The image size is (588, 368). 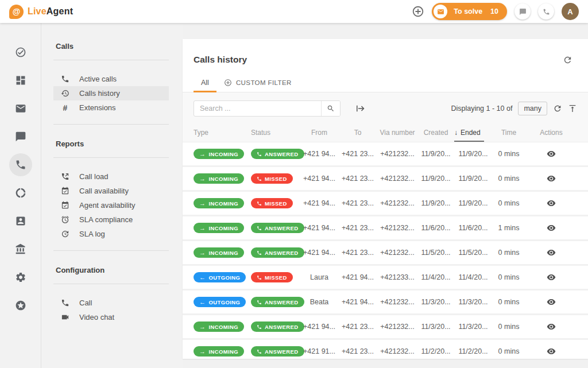 What do you see at coordinates (418, 11) in the screenshot?
I see `plus-circle-icon` at bounding box center [418, 11].